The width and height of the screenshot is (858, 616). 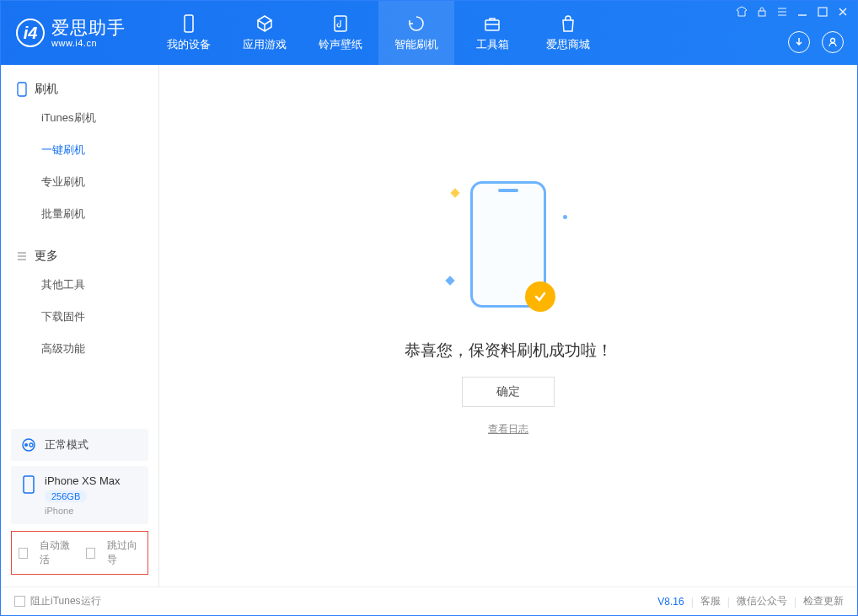 I want to click on success-message: 恭喜您，保资料刷机成功啦！, so click(x=509, y=351).